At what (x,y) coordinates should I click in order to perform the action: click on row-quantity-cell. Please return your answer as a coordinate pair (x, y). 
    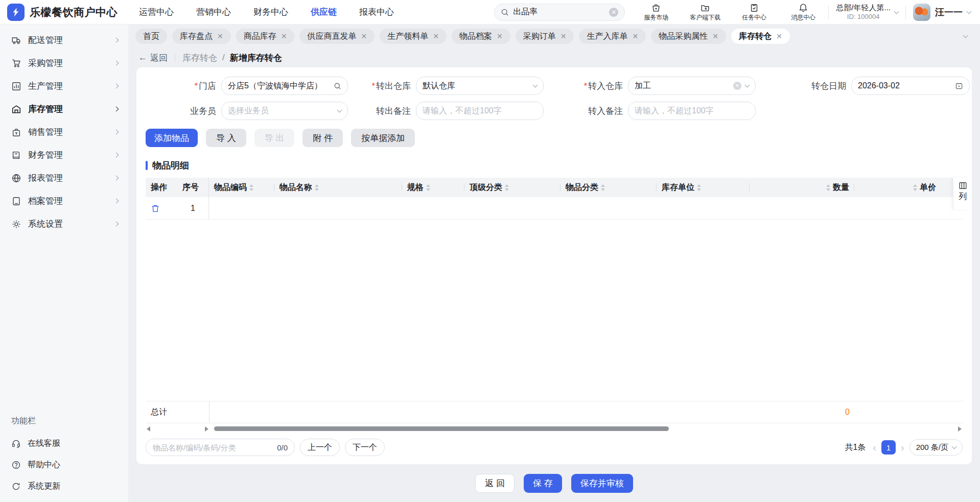
    Looking at the image, I should click on (802, 208).